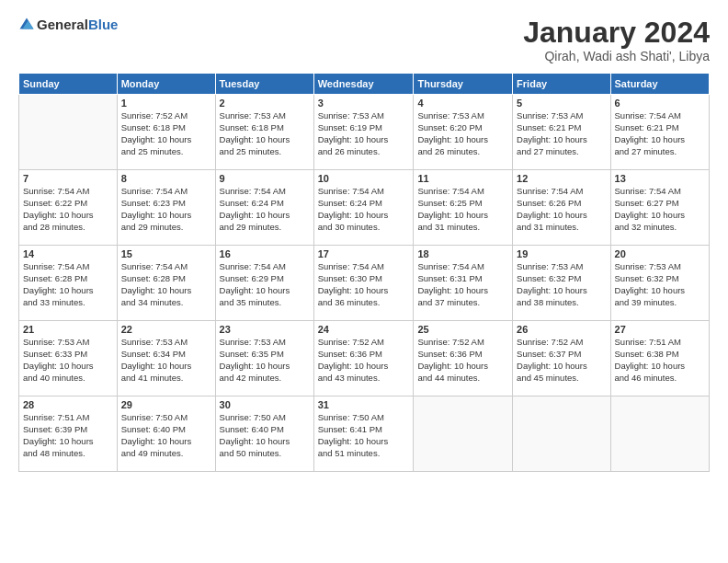 Image resolution: width=728 pixels, height=563 pixels. What do you see at coordinates (660, 103) in the screenshot?
I see `day-number: 6` at bounding box center [660, 103].